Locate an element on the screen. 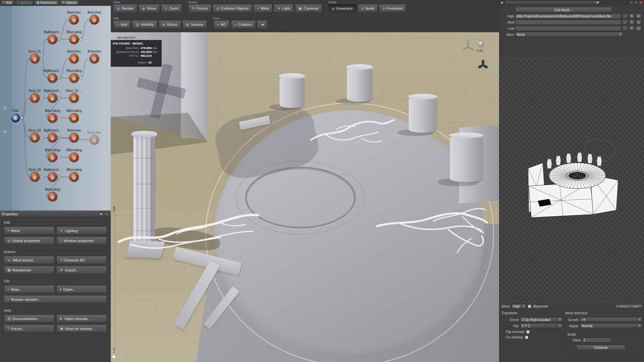 The width and height of the screenshot is (644, 362). orient-dropdown: Z-Up Right-handed ▼ is located at coordinates (541, 320).